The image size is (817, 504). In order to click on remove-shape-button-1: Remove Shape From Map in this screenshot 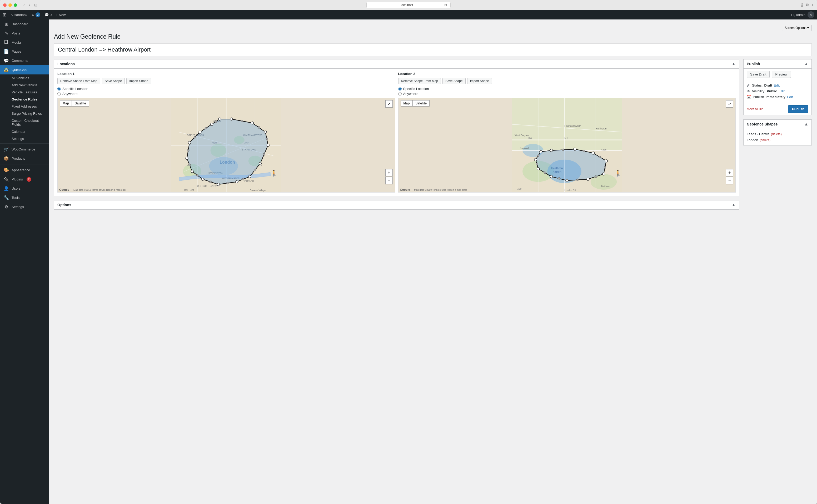, I will do `click(79, 81)`.